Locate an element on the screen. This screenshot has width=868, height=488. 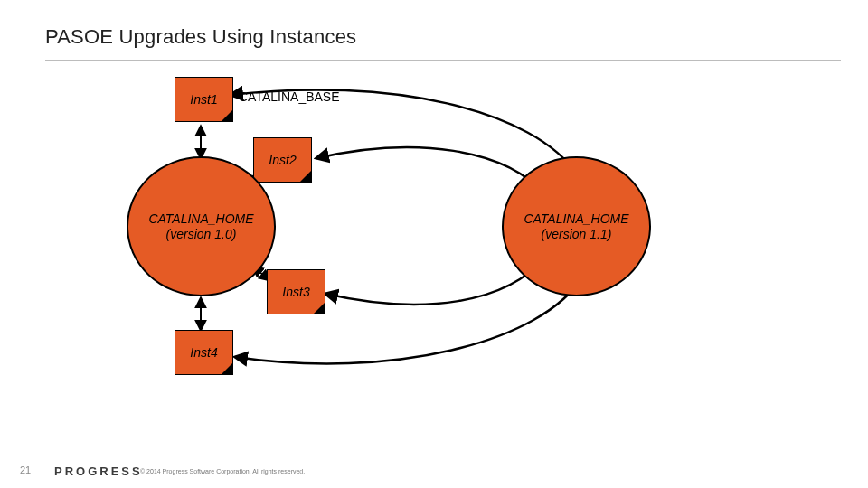
title-divider is located at coordinates (443, 60).